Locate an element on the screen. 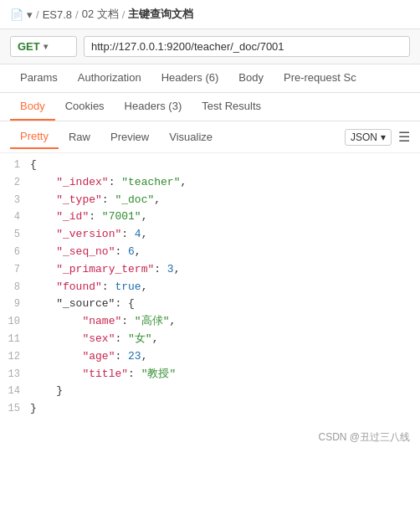 The image size is (420, 530). line-number: 15 is located at coordinates (15, 409).